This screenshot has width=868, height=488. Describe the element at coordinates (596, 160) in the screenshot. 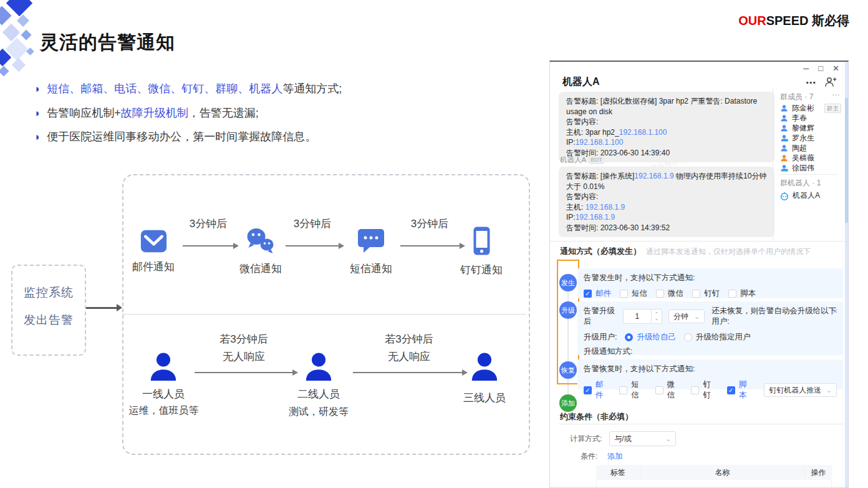

I see `bot-badge: BOT` at that location.